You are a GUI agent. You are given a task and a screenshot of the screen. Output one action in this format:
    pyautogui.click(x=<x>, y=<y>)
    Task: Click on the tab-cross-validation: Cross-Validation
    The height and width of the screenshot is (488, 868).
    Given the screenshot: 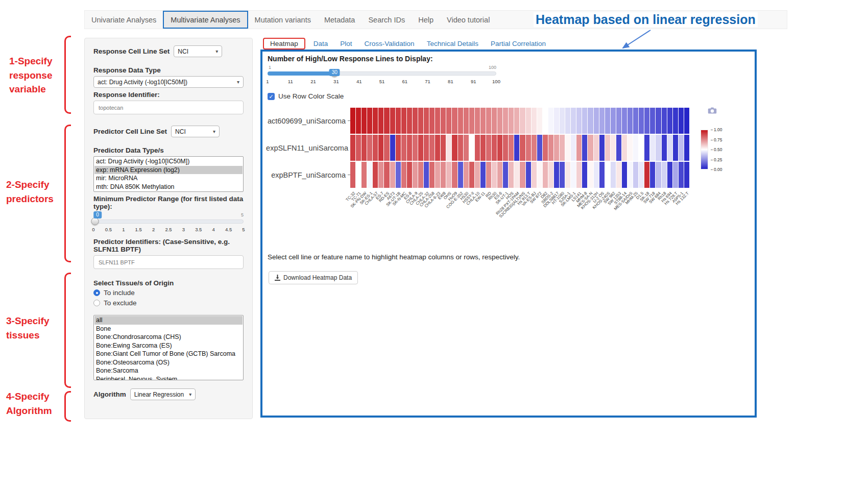 What is the action you would take?
    pyautogui.click(x=390, y=44)
    